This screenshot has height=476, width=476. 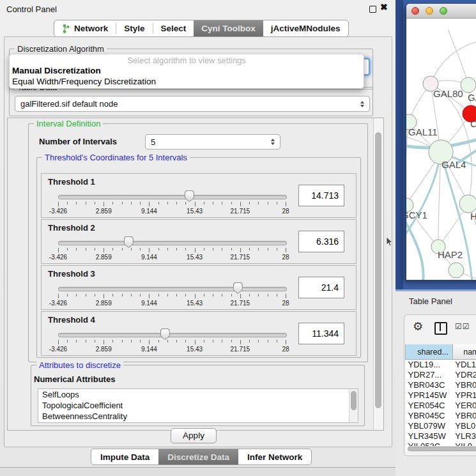 What do you see at coordinates (418, 326) in the screenshot?
I see `gear-icon: ⚙` at bounding box center [418, 326].